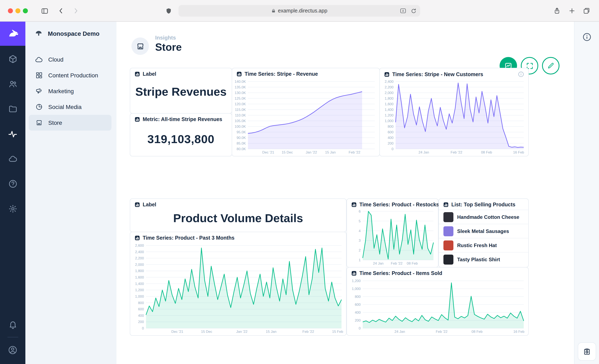 The width and height of the screenshot is (599, 364). What do you see at coordinates (438, 302) in the screenshot?
I see `panel-ts-product-items-sold: Time Series: Product - Items Sold 1,2001…` at bounding box center [438, 302].